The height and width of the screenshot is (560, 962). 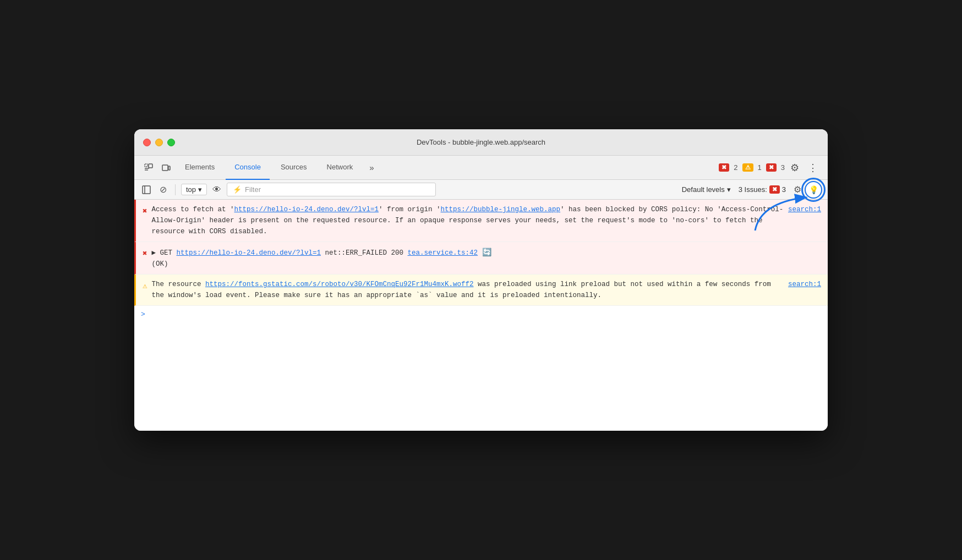 I want to click on ai-button-container: 💡, so click(x=813, y=190).